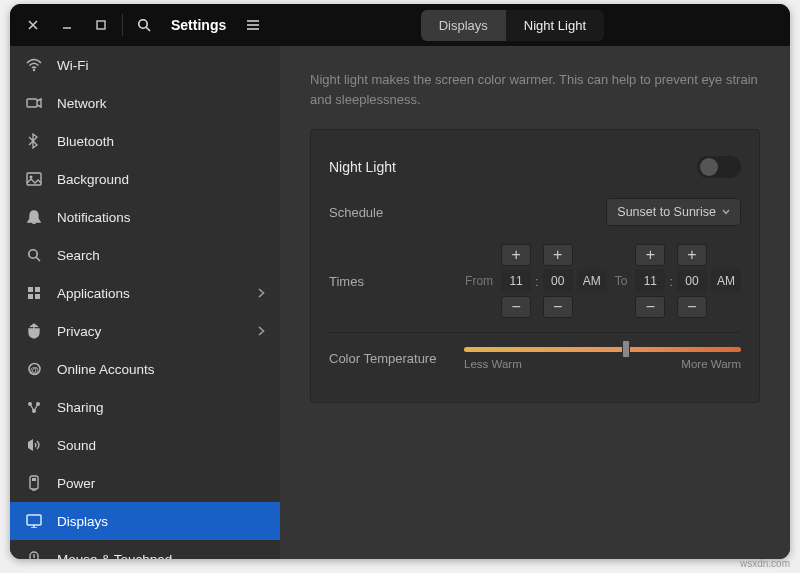  Describe the element at coordinates (555, 26) in the screenshot. I see `tab-night-light: Night Light` at that location.